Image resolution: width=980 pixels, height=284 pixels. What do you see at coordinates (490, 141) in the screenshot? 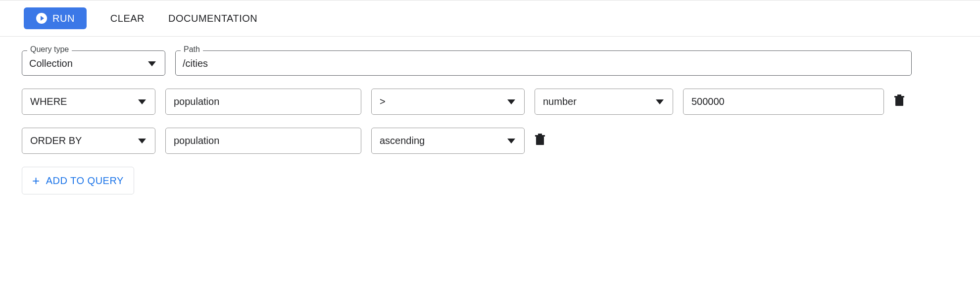
I see `orderby-clause-row: ORDER BY population ascending` at bounding box center [490, 141].